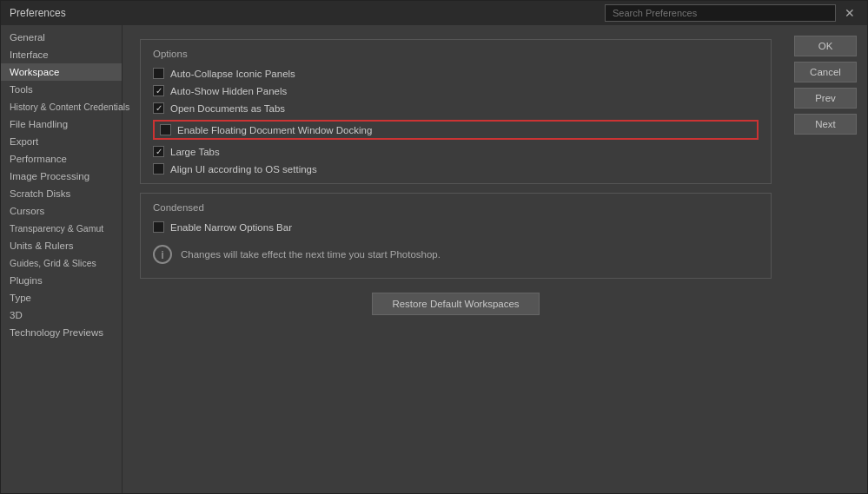  Describe the element at coordinates (61, 194) in the screenshot. I see `sidebar-item-scratch-disks: Scratch Disks` at that location.